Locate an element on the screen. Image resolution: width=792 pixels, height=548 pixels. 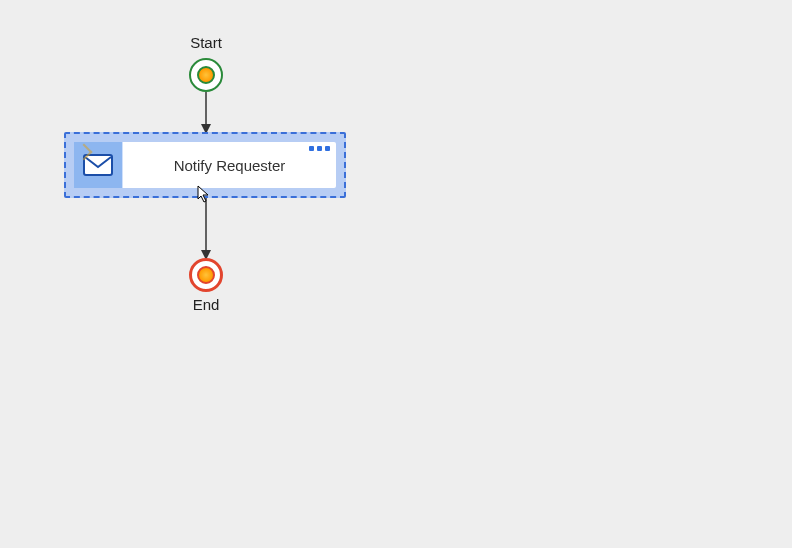
end-event-label: End is located at coordinates (206, 304).